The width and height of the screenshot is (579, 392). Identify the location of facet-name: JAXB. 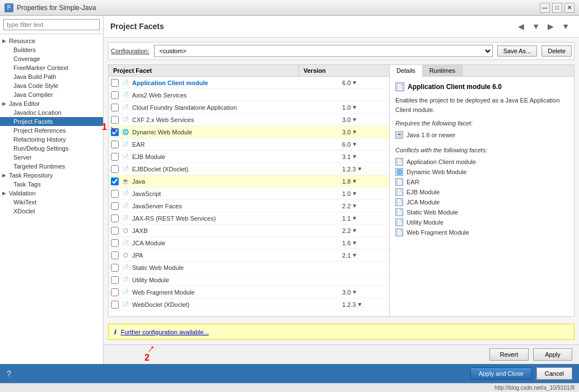
(237, 231).